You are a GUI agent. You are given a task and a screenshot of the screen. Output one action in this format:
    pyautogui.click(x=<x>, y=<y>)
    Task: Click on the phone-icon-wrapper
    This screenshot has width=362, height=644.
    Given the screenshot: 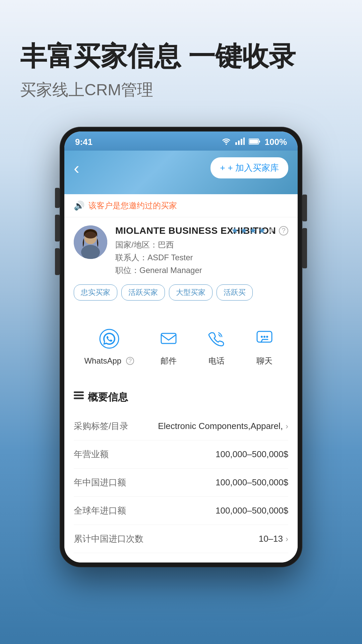 What is the action you would take?
    pyautogui.click(x=217, y=338)
    